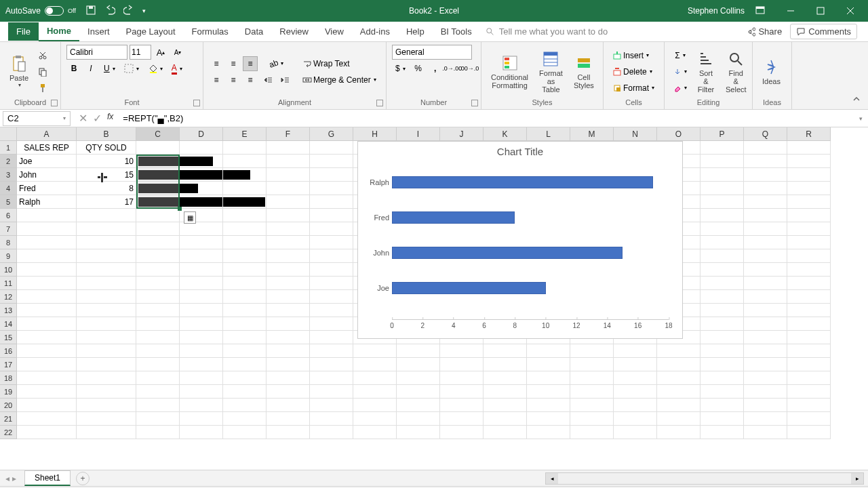 The width and height of the screenshot is (868, 488). I want to click on column-header-A: A, so click(47, 134).